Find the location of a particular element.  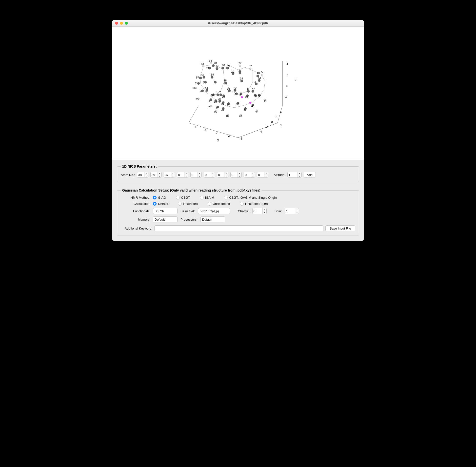

svg-text: 12 is located at coordinates (223, 110).